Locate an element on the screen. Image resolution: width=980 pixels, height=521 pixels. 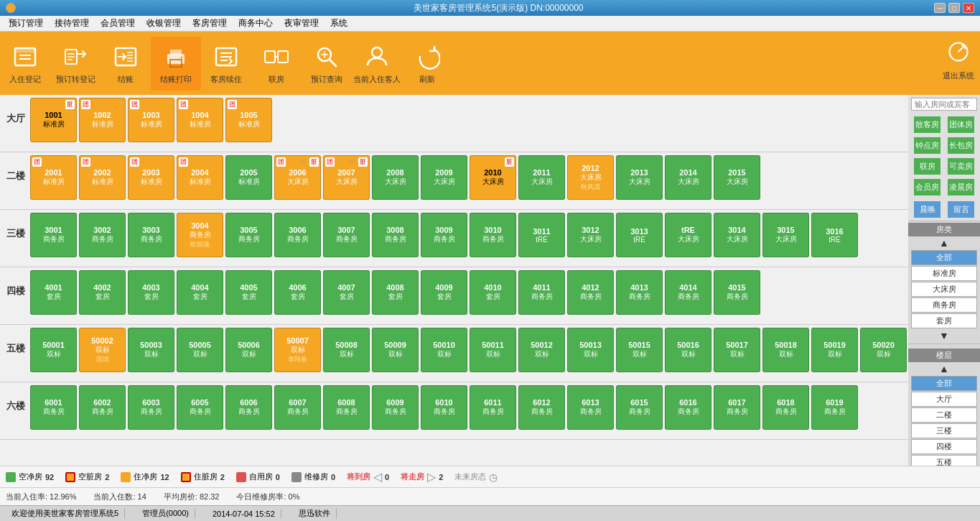
room-4008: 4008套房 is located at coordinates (395, 292).